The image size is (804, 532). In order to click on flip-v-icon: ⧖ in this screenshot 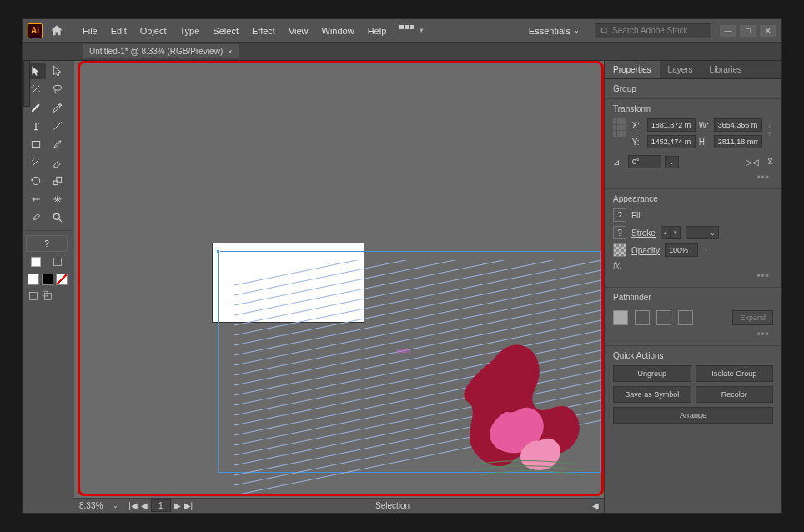, I will do `click(771, 162)`.